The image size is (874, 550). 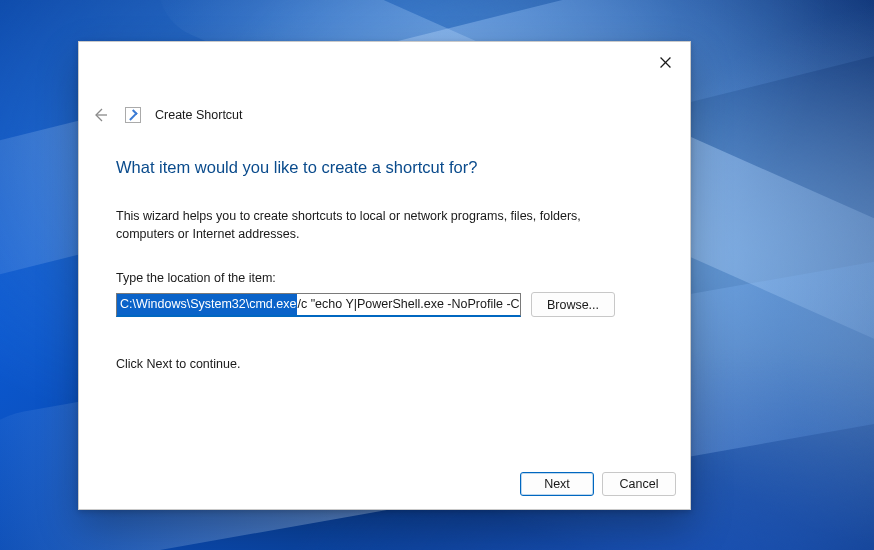 I want to click on wizard-header: Create Shortcut, so click(x=384, y=115).